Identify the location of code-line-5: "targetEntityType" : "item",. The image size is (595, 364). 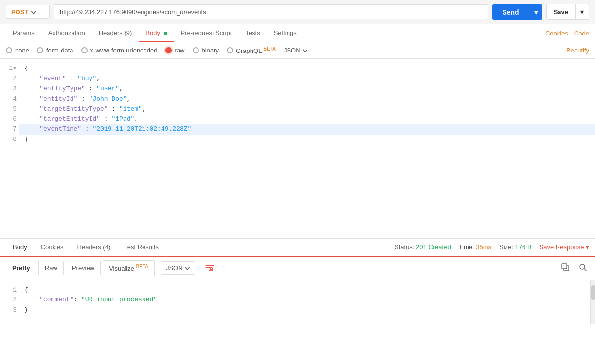
(307, 110).